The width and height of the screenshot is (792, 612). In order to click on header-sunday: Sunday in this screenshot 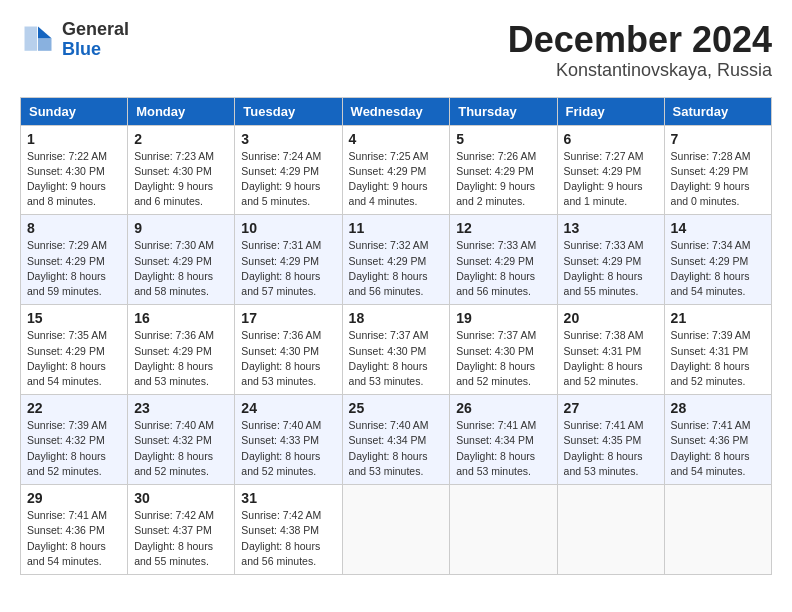, I will do `click(74, 111)`.